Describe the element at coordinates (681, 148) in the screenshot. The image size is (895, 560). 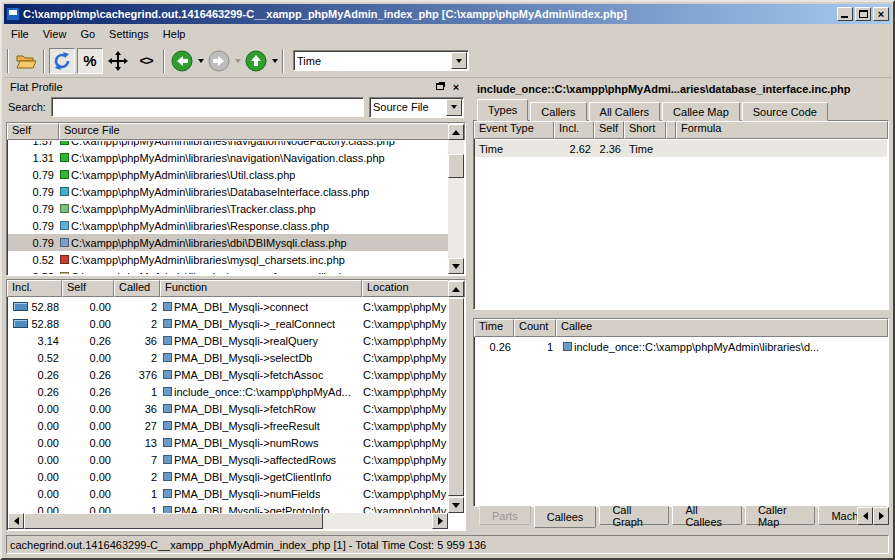
I see `event-type-row: Time2.622.36Time` at that location.